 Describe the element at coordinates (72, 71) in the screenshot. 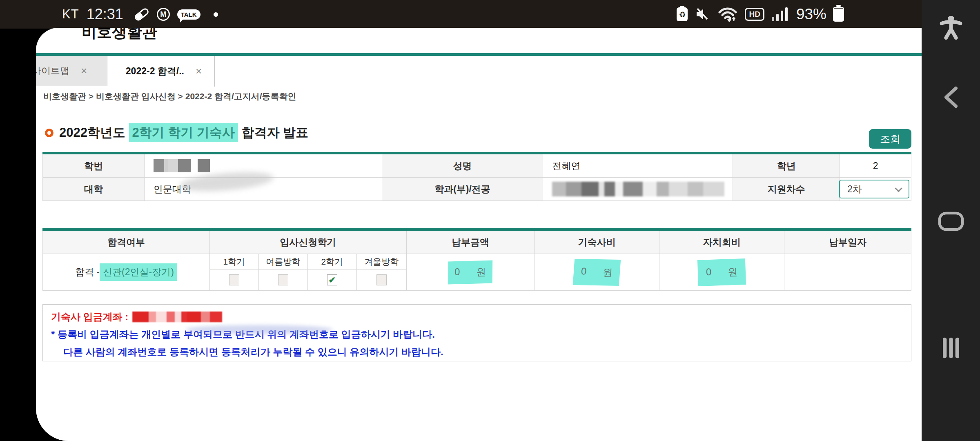

I see `tab-sitemap: 사이트맵 ×` at that location.